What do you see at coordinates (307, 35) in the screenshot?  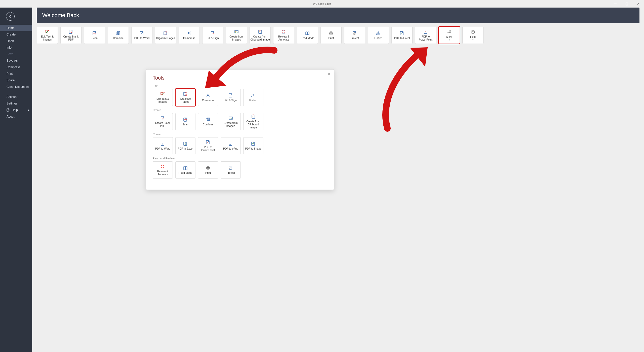 I see `toolbar-tile-read-mode: Read Mode` at bounding box center [307, 35].